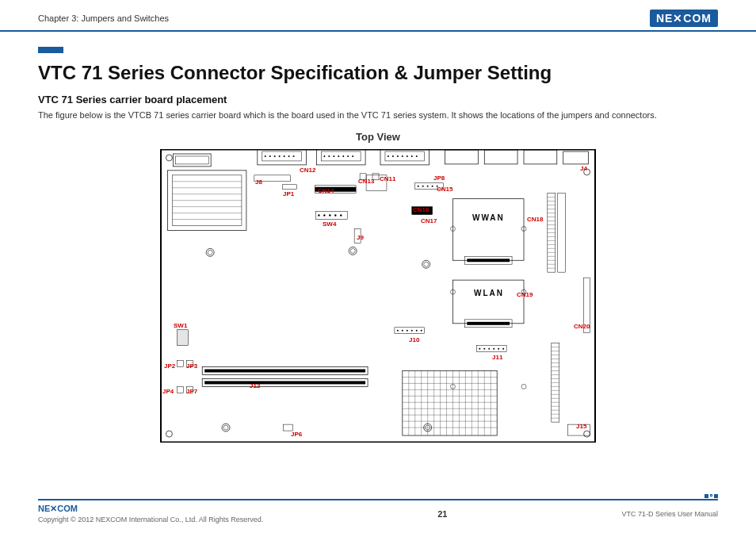  What do you see at coordinates (307, 170) in the screenshot?
I see `label-cn12: CN12` at bounding box center [307, 170].